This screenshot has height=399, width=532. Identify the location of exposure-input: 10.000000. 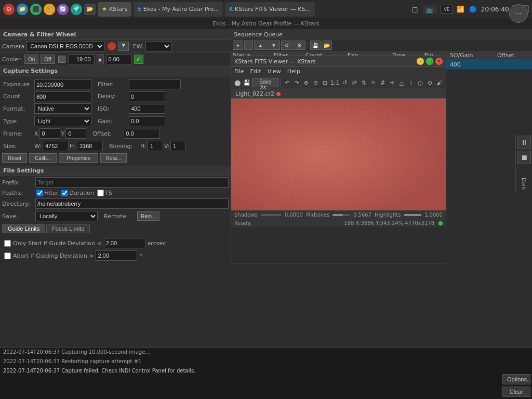
(63, 84).